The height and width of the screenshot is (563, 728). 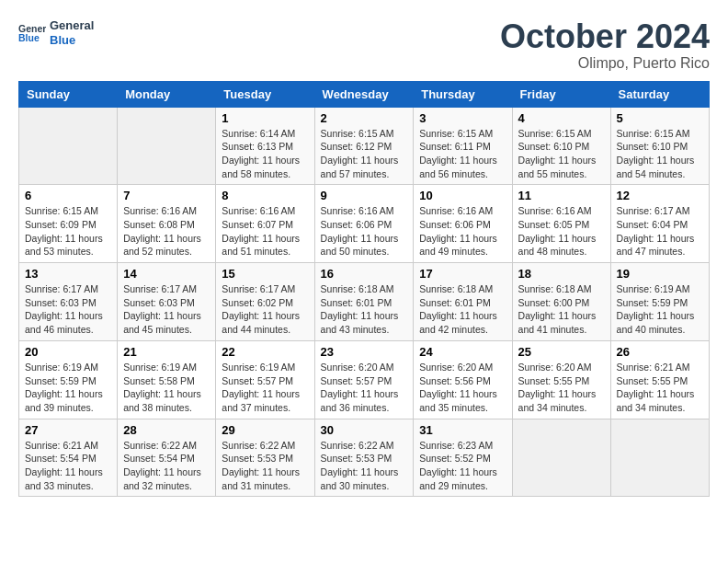 I want to click on calendar-cell: 29Sunrise: 6:22 AMSunset: 5:53 PMDayligh…, so click(x=265, y=458).